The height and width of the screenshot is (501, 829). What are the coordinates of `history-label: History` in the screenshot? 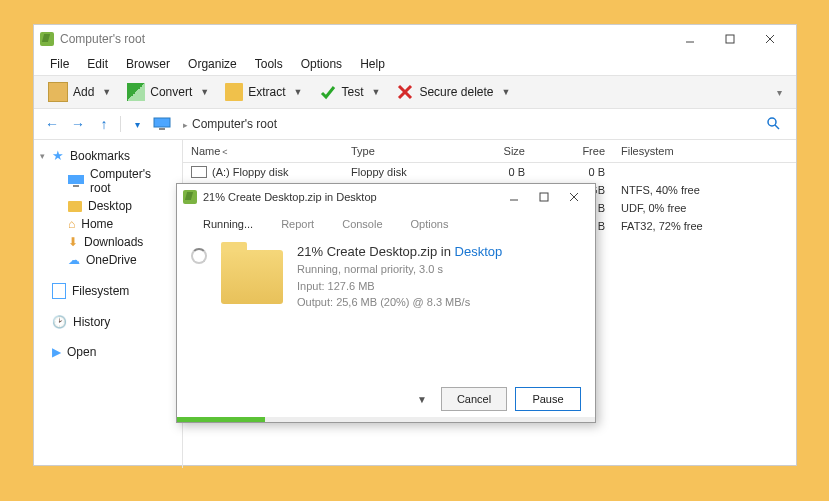 It's located at (92, 322).